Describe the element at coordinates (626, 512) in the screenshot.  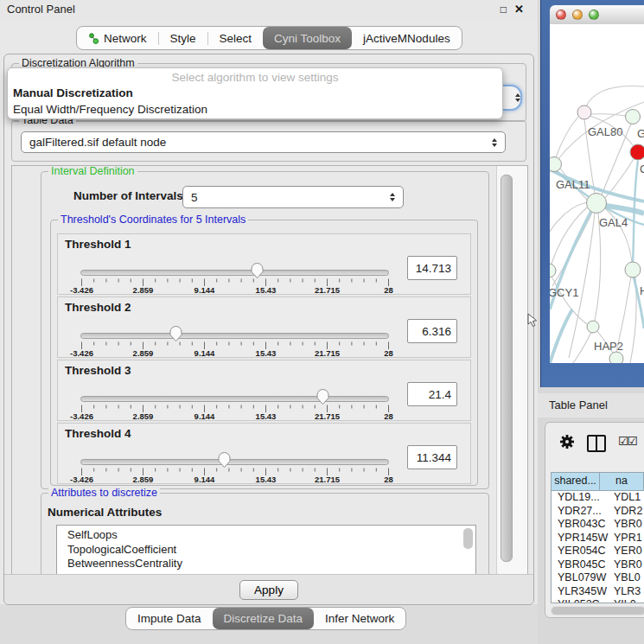
I see `cell-name: YDR2` at that location.